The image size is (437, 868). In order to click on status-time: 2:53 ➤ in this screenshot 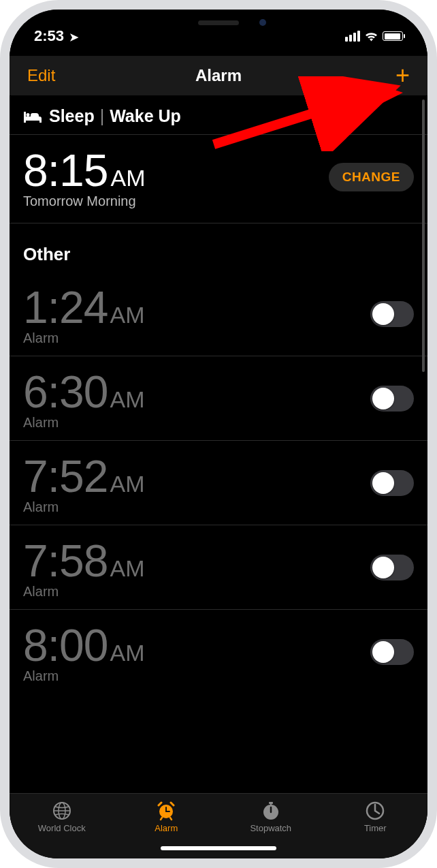, I will do `click(56, 36)`.